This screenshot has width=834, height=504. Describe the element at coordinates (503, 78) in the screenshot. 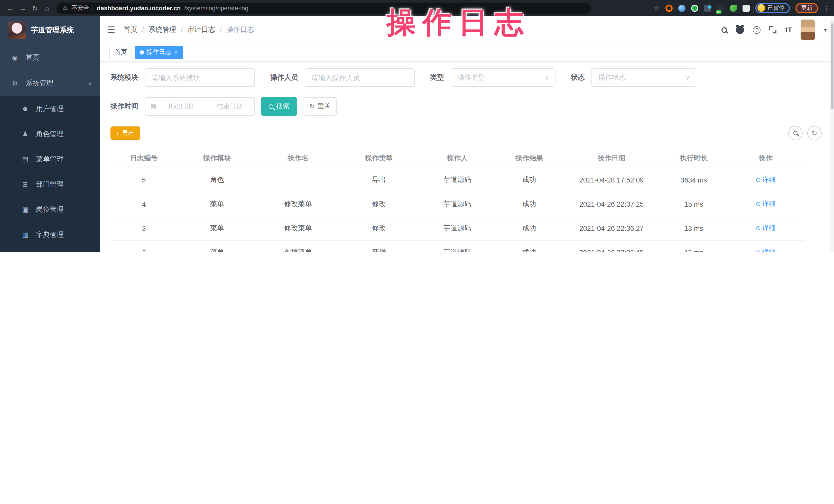

I see `type-select: 操作类型 ∨` at that location.